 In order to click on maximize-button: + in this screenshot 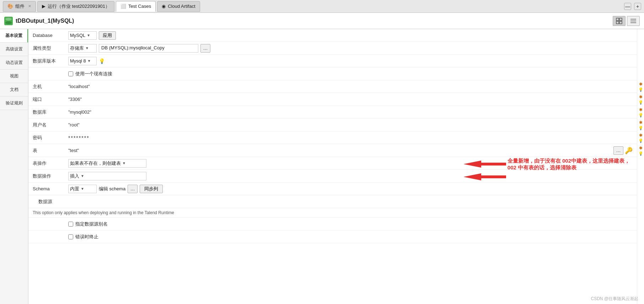, I will do `click(638, 6)`.